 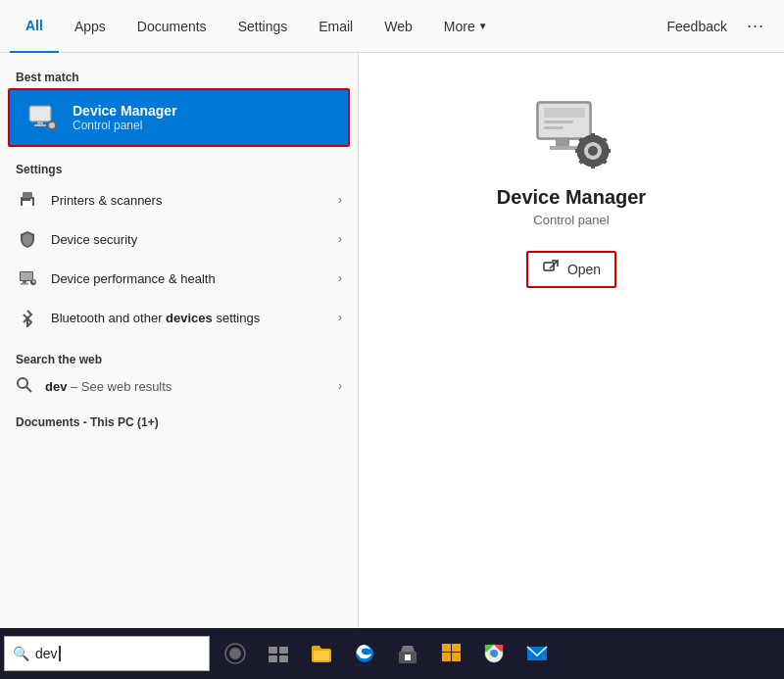 What do you see at coordinates (108, 386) in the screenshot?
I see `web-search-text: dev – See web results` at bounding box center [108, 386].